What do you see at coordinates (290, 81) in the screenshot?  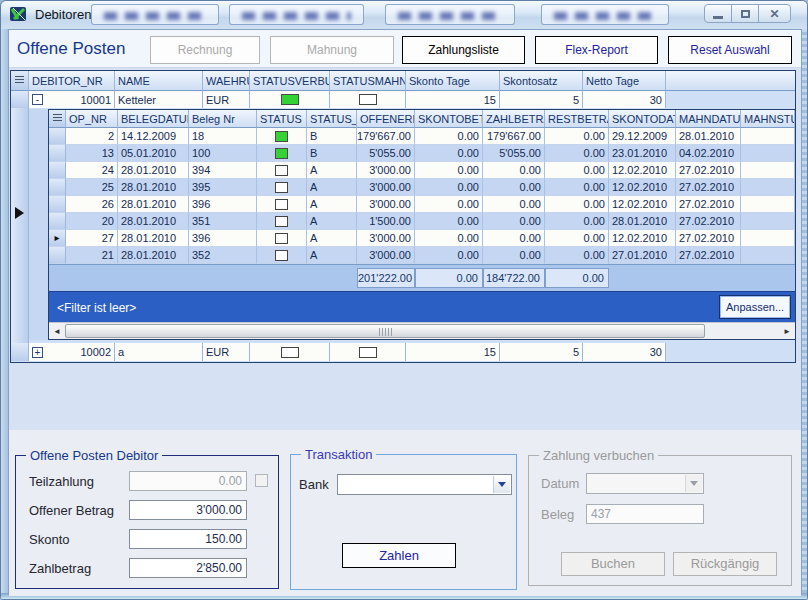 I see `master-column-header: STATUSVERBUCI` at bounding box center [290, 81].